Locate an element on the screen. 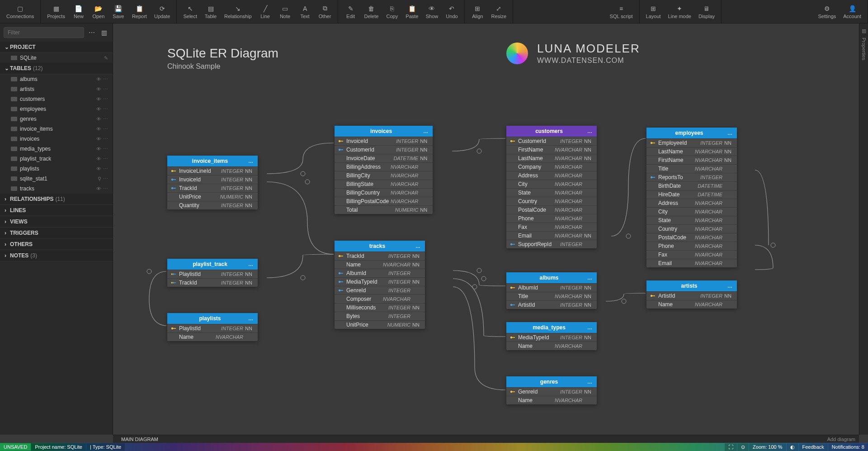 Image resolution: width=868 pixels, height=451 pixels. table-row: InvoiceDateDATETIMENN is located at coordinates (383, 158).